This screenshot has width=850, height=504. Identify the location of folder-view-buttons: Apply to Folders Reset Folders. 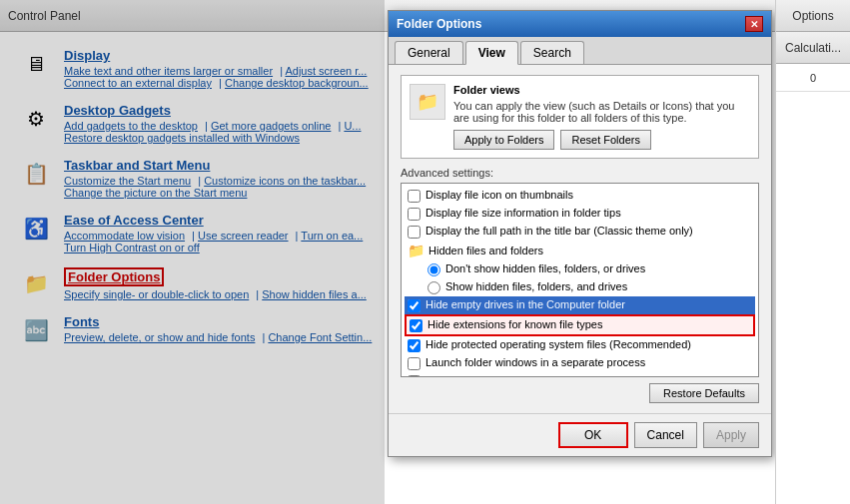
(601, 140).